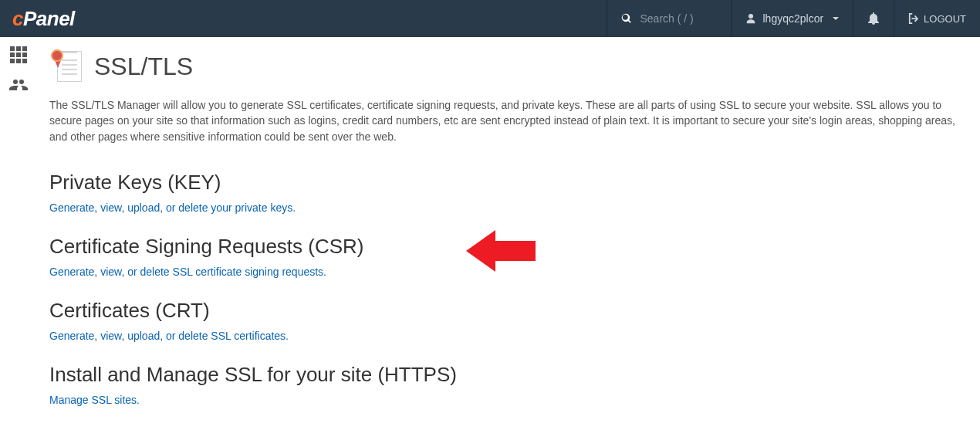  Describe the element at coordinates (19, 233) in the screenshot. I see `sidebar` at that location.